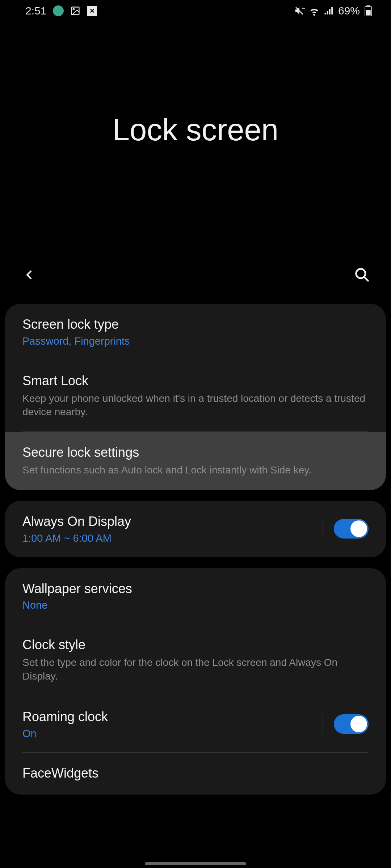 This screenshot has height=868, width=391. I want to click on setting-title: Roaming clock, so click(167, 717).